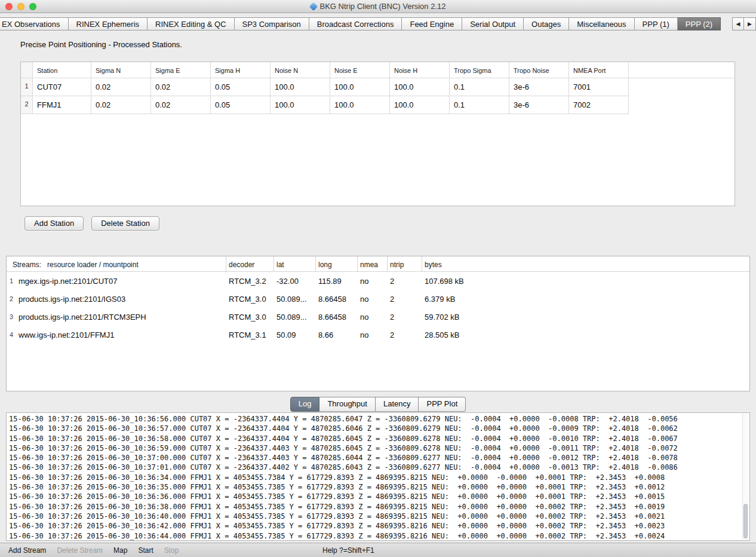 The image size is (756, 557). What do you see at coordinates (146, 550) in the screenshot?
I see `start-action: Start` at bounding box center [146, 550].